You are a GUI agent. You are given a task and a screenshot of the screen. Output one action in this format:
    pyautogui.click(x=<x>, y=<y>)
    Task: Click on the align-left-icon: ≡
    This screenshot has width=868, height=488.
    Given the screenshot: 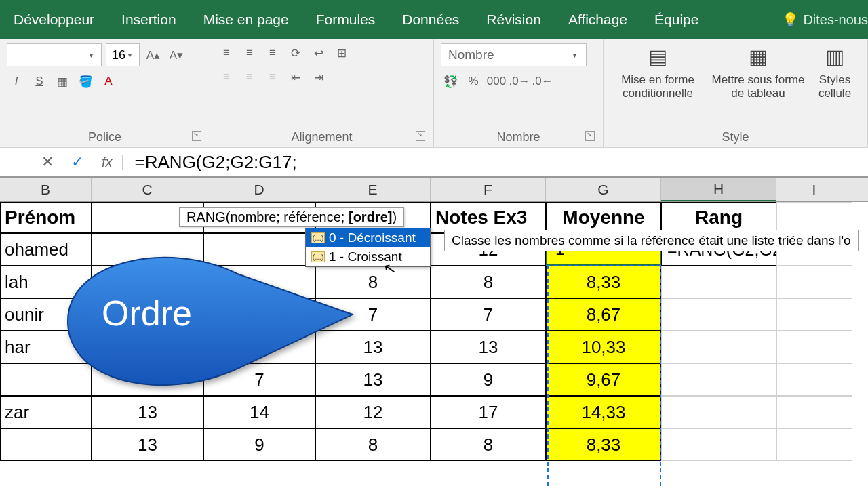 What is the action you would take?
    pyautogui.click(x=226, y=77)
    